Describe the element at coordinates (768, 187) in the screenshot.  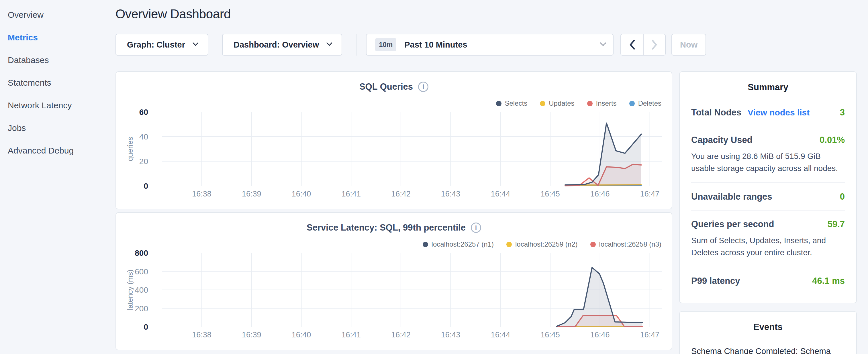
I see `summary-card: Summary Total Nodes View nodes list 3 Ca…` at that location.